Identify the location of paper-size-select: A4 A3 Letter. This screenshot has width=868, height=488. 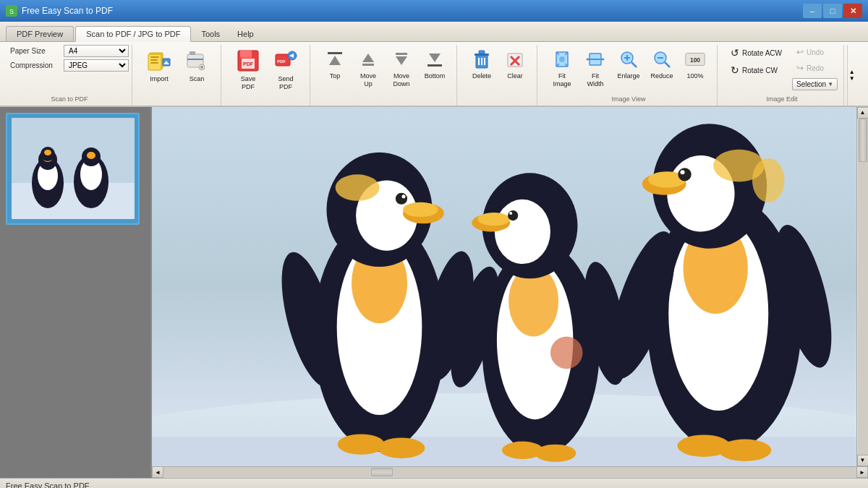
(96, 51).